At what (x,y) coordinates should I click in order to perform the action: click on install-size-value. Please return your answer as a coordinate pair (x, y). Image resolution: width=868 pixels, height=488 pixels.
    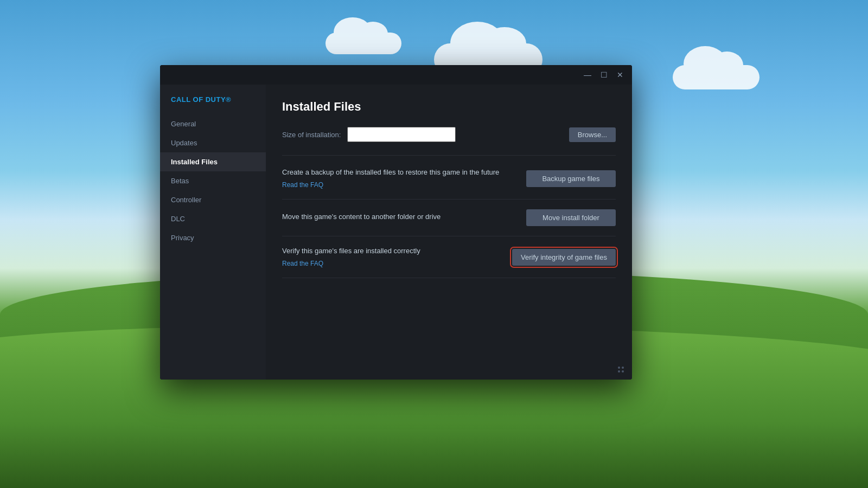
    Looking at the image, I should click on (401, 134).